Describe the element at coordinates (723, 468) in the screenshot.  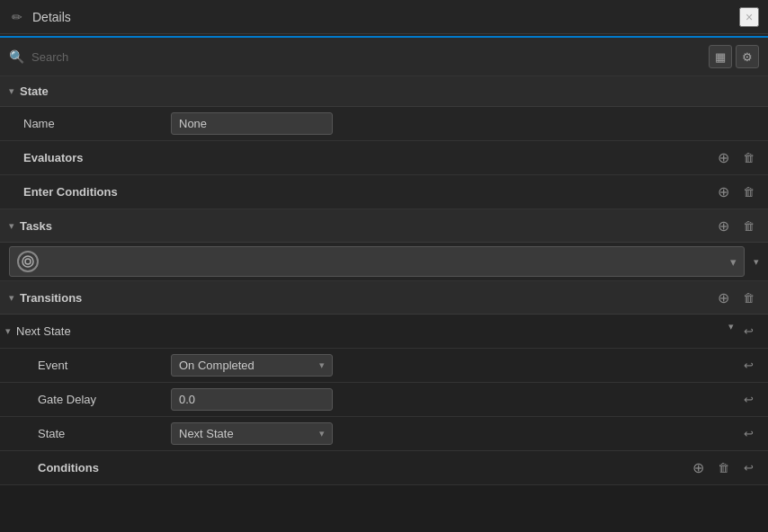
I see `conditions-delete-button: 🗑` at that location.